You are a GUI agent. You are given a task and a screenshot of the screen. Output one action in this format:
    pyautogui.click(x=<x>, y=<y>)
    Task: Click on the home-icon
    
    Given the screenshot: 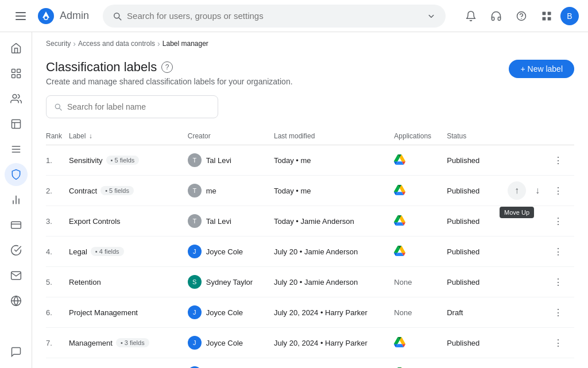 What is the action you would take?
    pyautogui.click(x=16, y=48)
    